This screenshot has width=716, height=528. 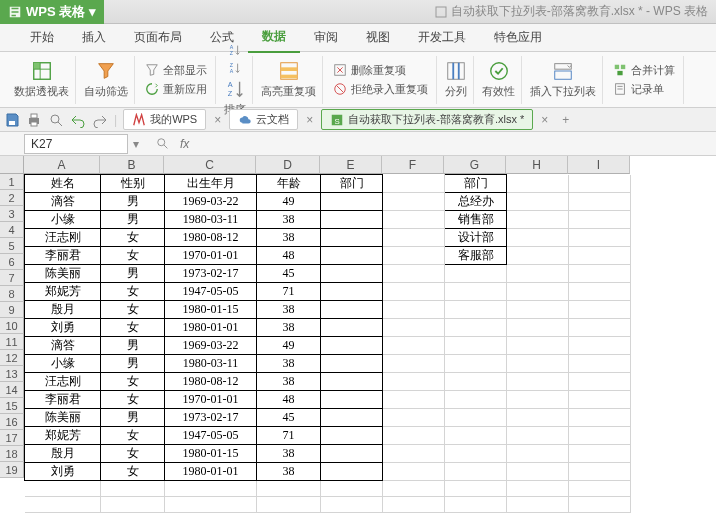 What do you see at coordinates (164, 120) in the screenshot?
I see `wps-home-tab: 我的WPS` at bounding box center [164, 120].